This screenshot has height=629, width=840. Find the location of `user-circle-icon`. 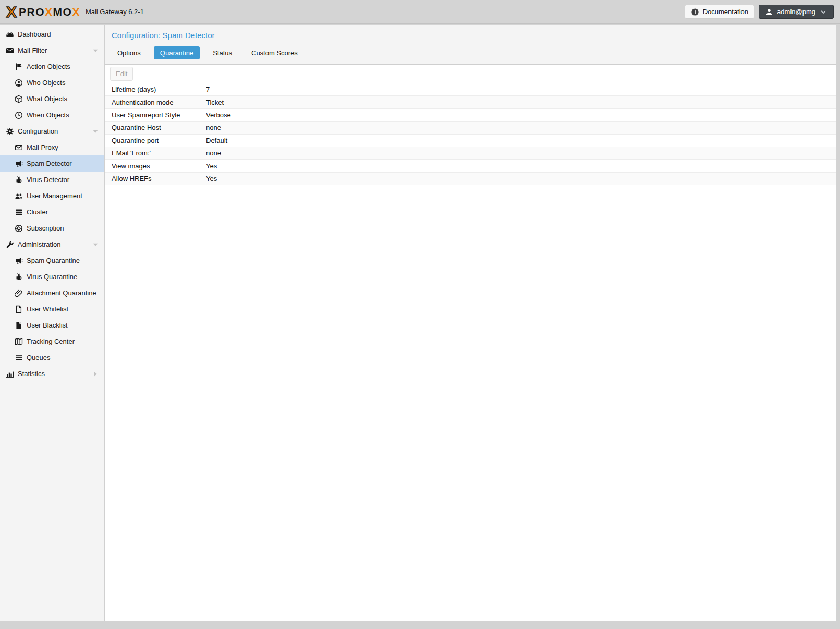

user-circle-icon is located at coordinates (19, 83).